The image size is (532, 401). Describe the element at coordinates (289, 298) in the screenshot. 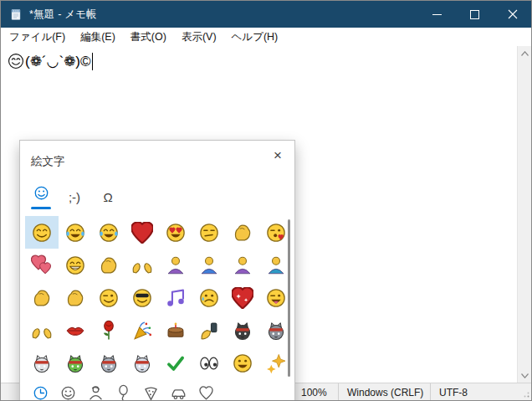

I see `emoji-grid-scrollbar-thumb` at that location.